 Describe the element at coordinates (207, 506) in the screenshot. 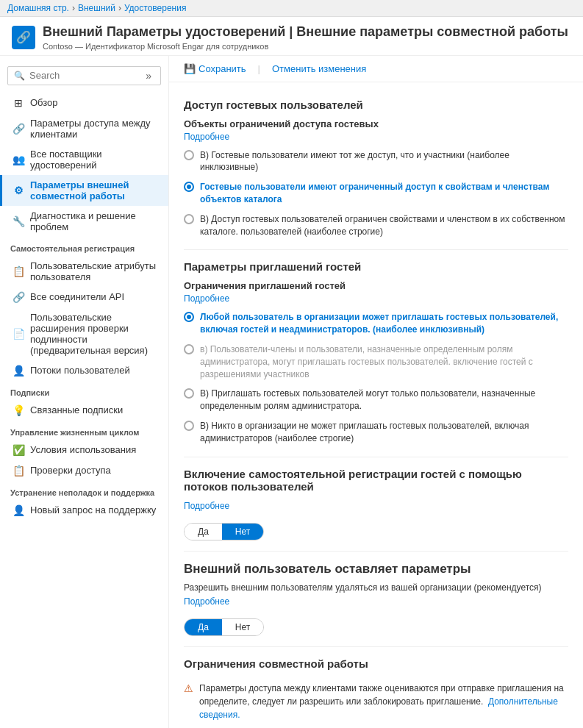

I see `self-service-learn-more: Подробнее` at that location.